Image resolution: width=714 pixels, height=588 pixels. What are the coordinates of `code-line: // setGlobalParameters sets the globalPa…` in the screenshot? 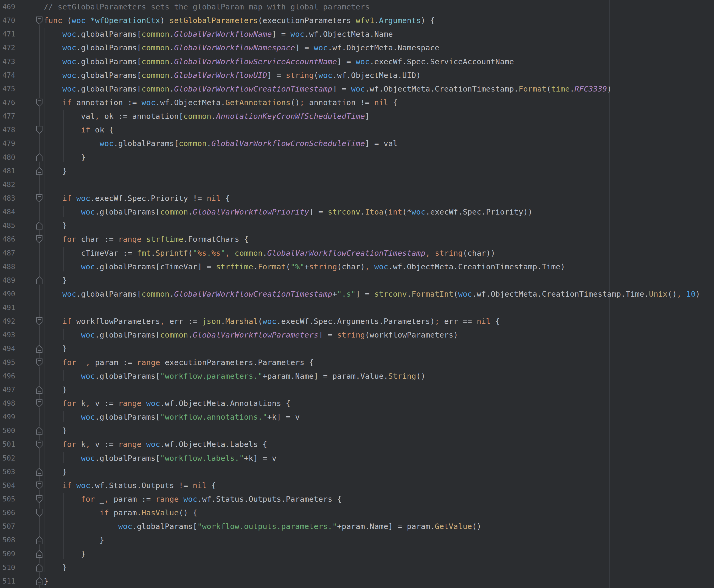 It's located at (207, 7).